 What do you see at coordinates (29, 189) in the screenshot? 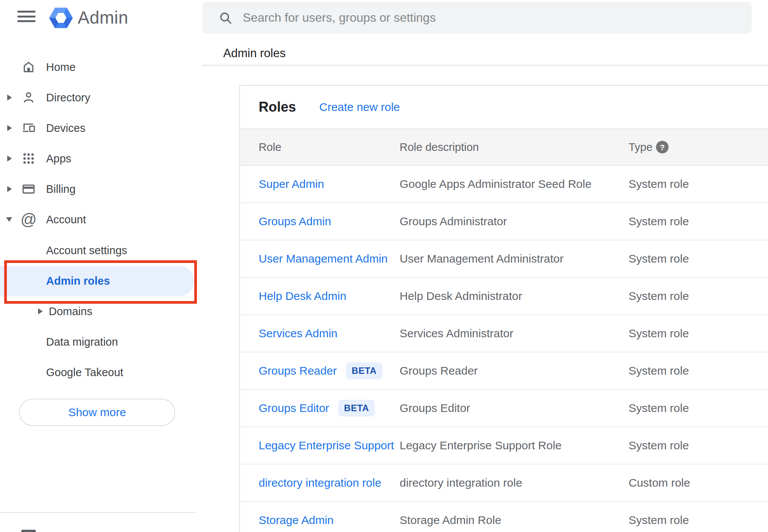
I see `credit-card-icon` at bounding box center [29, 189].